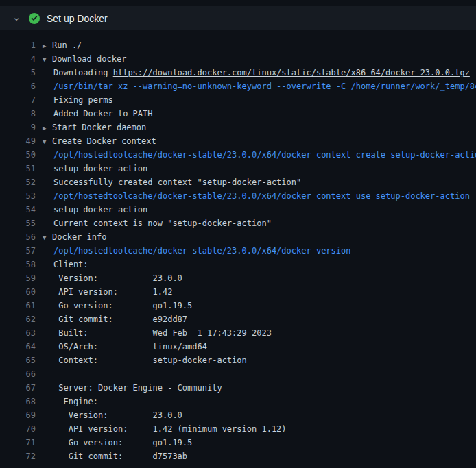 The width and height of the screenshot is (476, 468). Describe the element at coordinates (257, 237) in the screenshot. I see `log-line-content: ▼Docker info` at that location.